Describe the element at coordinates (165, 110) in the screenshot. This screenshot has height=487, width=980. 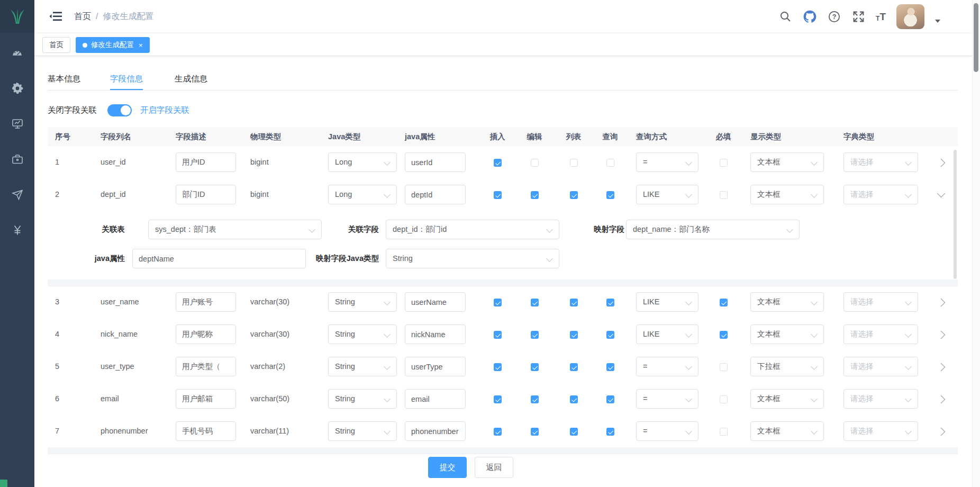
I see `open-field-association-link: 开启字段关联` at that location.